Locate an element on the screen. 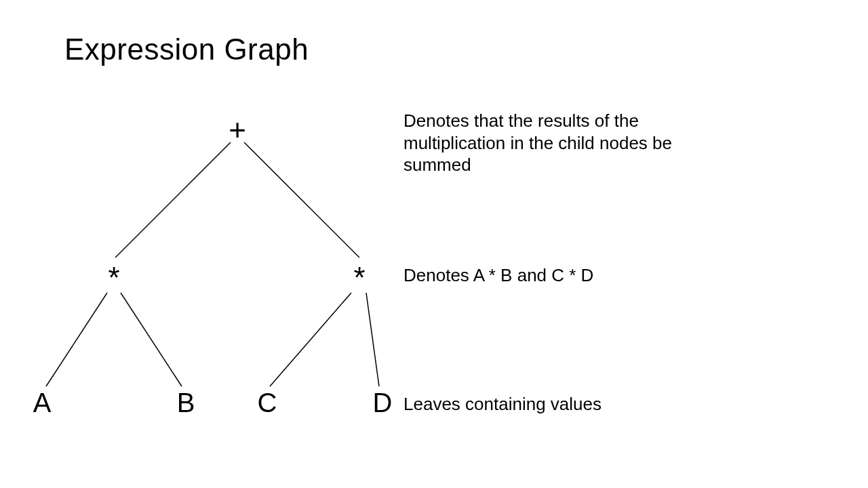  node-plus: + is located at coordinates (237, 130).